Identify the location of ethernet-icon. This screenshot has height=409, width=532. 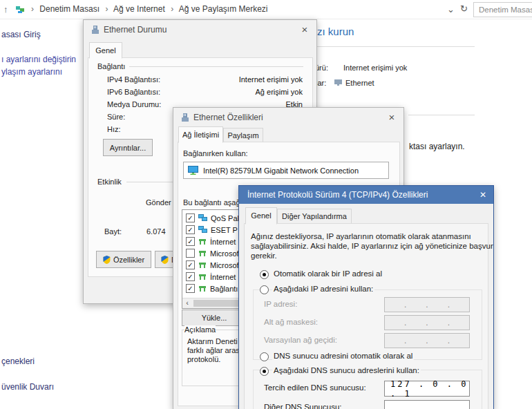
(339, 83).